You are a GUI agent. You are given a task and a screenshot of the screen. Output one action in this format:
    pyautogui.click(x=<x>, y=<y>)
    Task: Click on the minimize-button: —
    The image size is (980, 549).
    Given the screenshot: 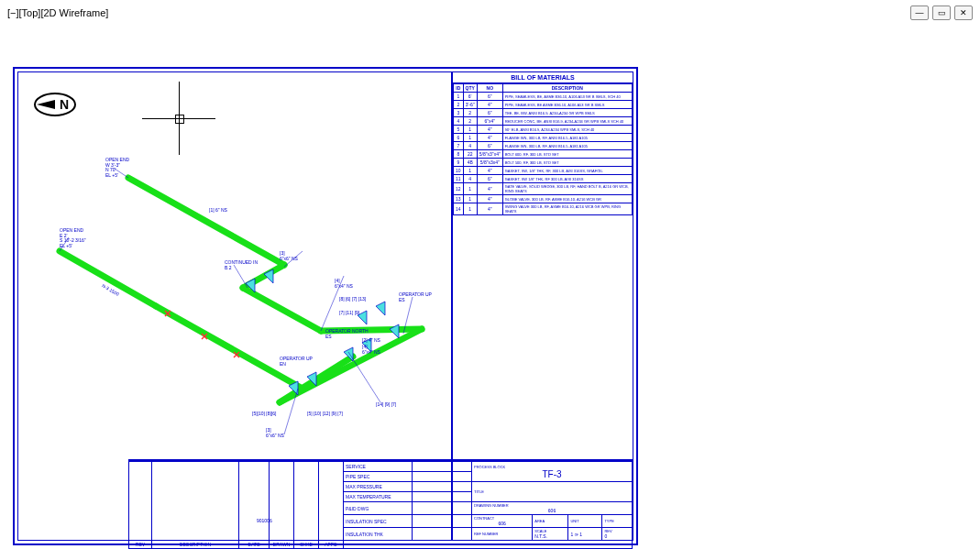 What is the action you would take?
    pyautogui.click(x=919, y=13)
    